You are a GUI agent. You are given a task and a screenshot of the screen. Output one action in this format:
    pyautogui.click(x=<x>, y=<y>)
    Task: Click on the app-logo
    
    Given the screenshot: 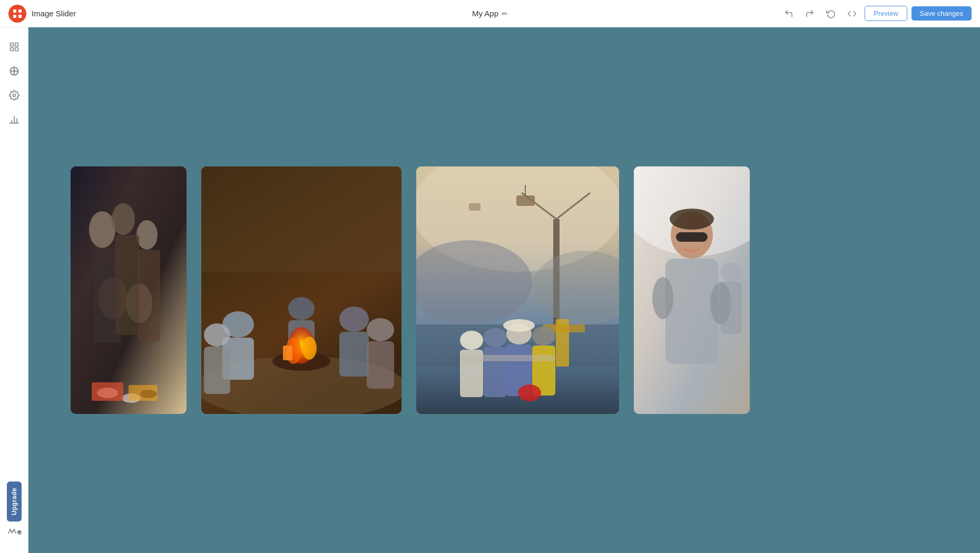 What is the action you would take?
    pyautogui.click(x=17, y=14)
    